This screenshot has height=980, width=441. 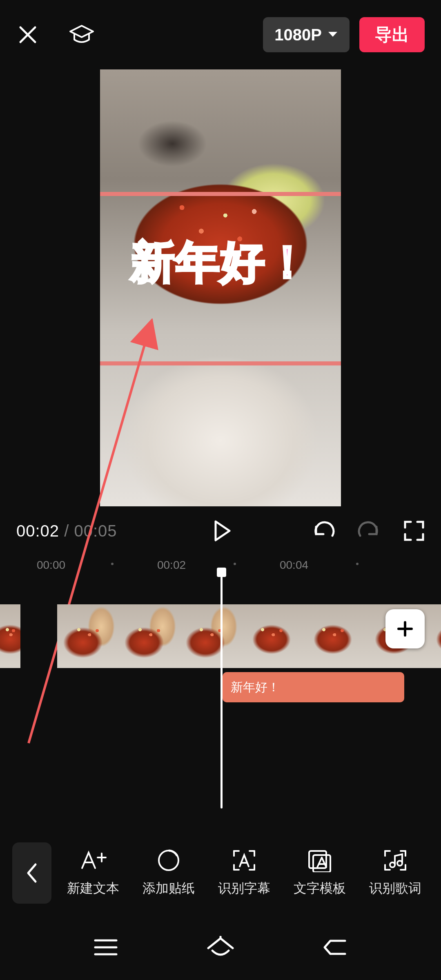 What do you see at coordinates (392, 35) in the screenshot?
I see `export-button: 导出` at bounding box center [392, 35].